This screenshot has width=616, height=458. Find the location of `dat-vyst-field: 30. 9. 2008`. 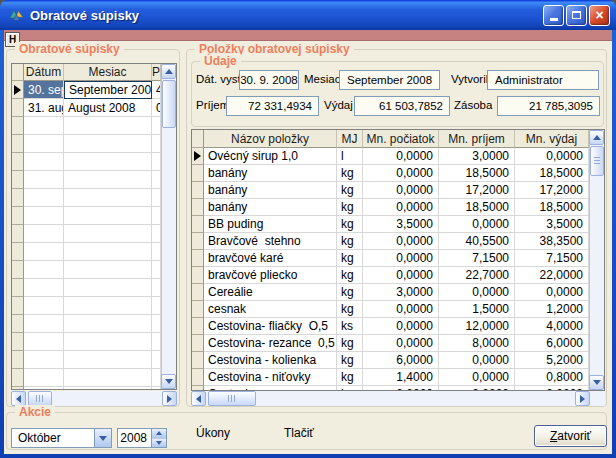

dat-vyst-field: 30. 9. 2008 is located at coordinates (269, 80).